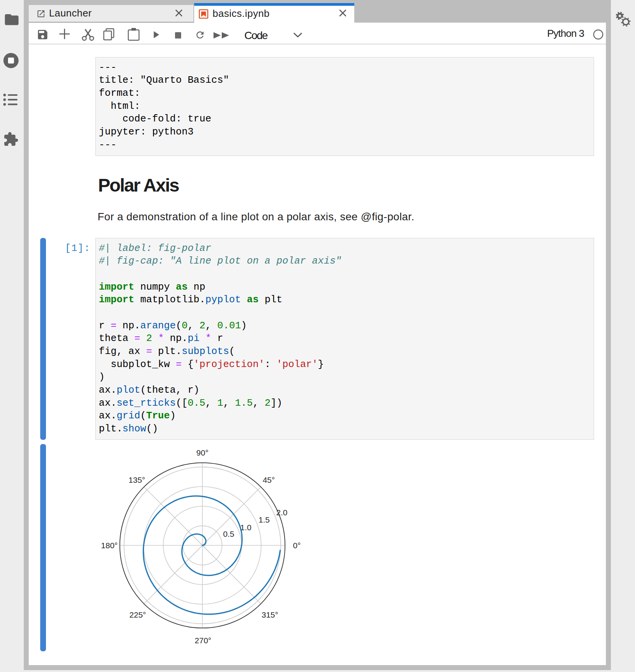  What do you see at coordinates (110, 546) in the screenshot?
I see `svg-text: 180°` at bounding box center [110, 546].